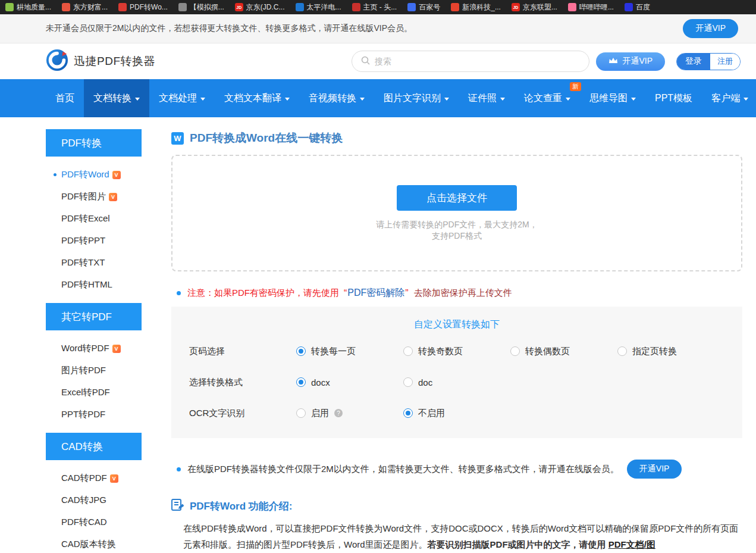 The width and height of the screenshot is (756, 553). Describe the element at coordinates (425, 382) in the screenshot. I see `radio-label: doc` at that location.